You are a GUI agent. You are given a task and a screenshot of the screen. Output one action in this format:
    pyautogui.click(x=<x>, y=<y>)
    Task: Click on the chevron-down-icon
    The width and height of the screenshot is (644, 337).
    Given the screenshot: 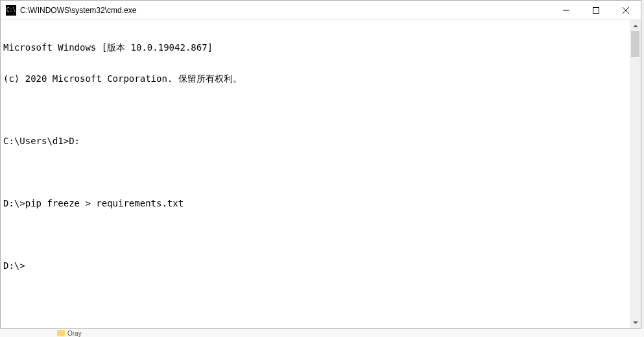 What is the action you would take?
    pyautogui.click(x=636, y=323)
    